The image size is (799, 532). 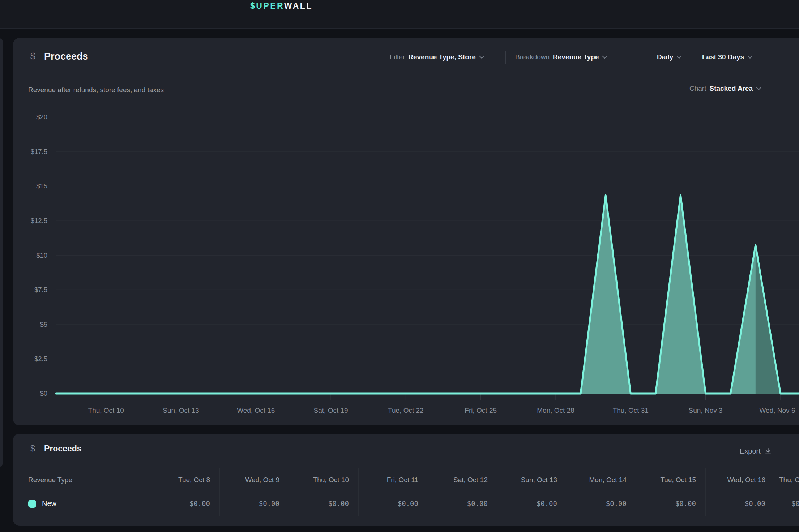 I want to click on filter-value: Revenue Type, Store, so click(x=442, y=57).